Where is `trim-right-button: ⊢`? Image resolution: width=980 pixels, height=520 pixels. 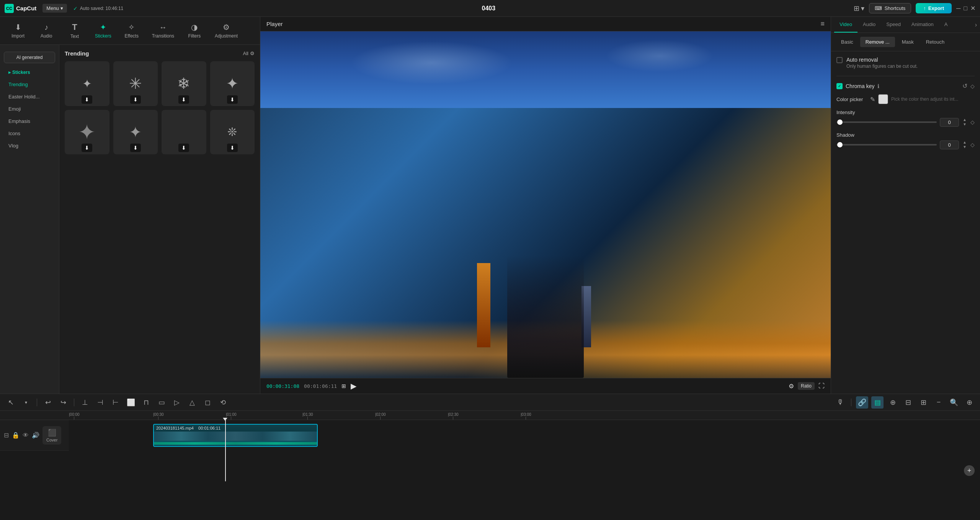
trim-right-button: ⊢ is located at coordinates (116, 402).